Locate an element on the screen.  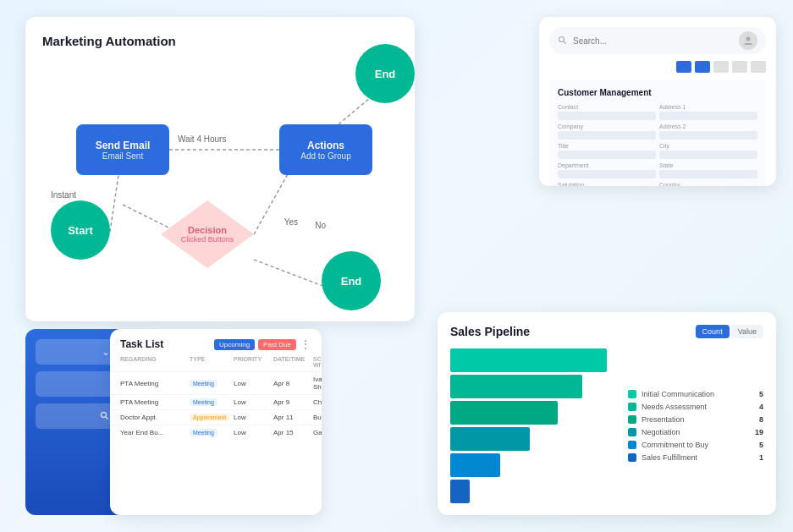
form-row-country: Country is located at coordinates (708, 184).